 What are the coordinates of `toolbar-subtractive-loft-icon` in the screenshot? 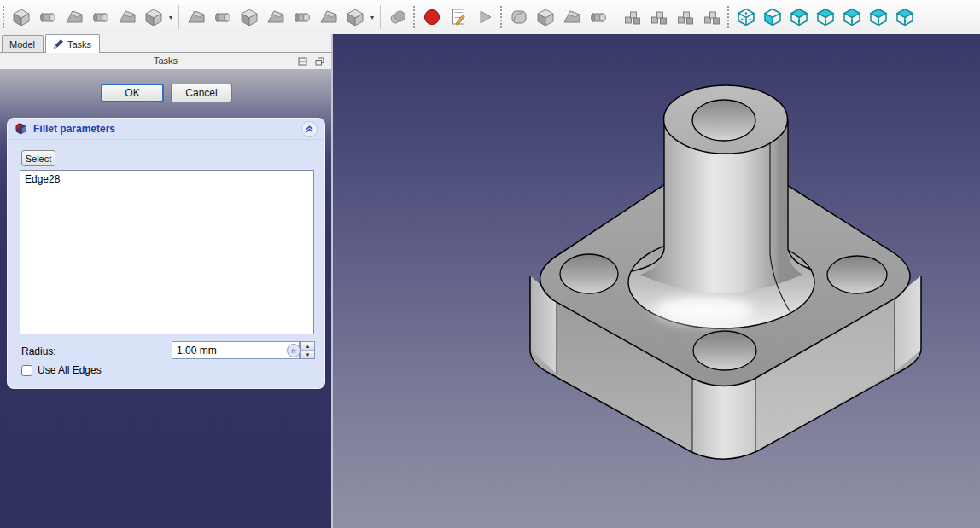 It's located at (275, 17).